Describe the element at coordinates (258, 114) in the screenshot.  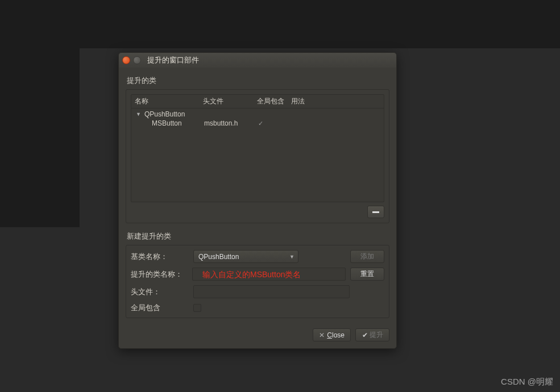
I see `tree-row-parent: ▼ QPushButton` at that location.